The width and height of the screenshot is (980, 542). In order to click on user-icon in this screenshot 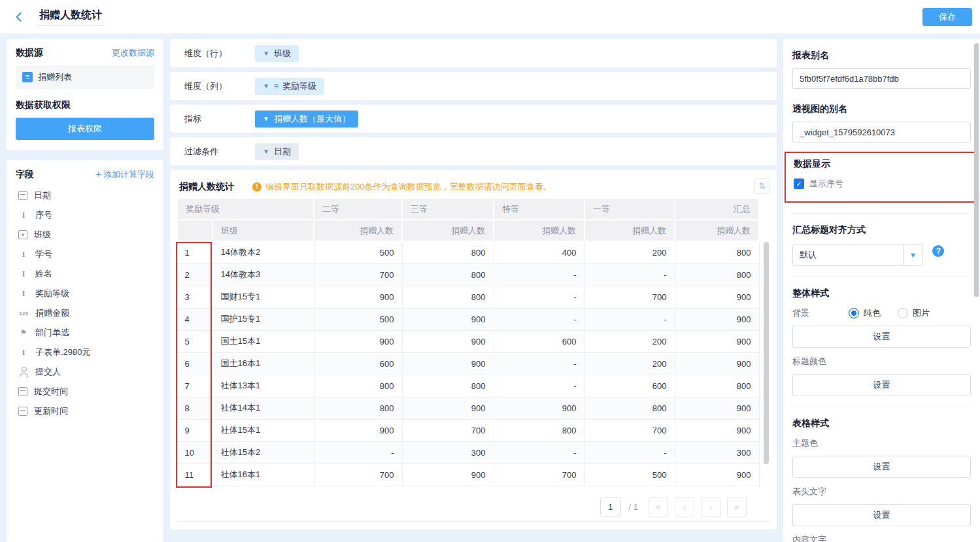, I will do `click(24, 372)`.